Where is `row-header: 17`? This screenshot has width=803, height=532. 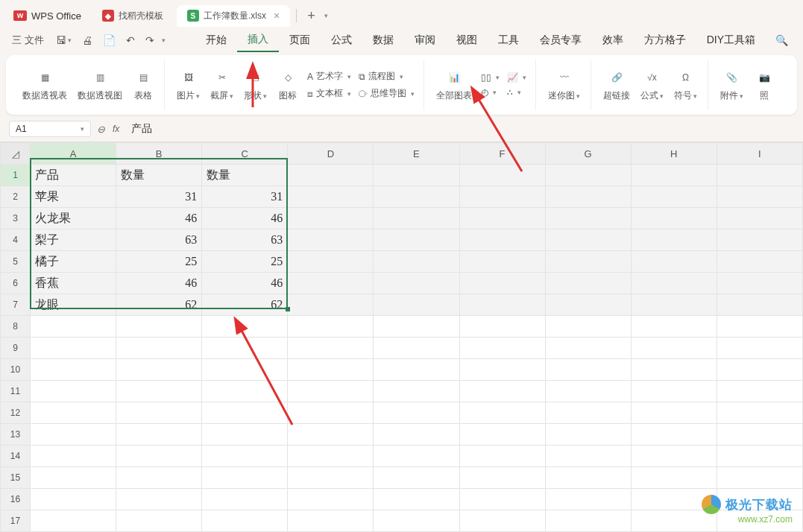
row-header: 17 is located at coordinates (16, 522).